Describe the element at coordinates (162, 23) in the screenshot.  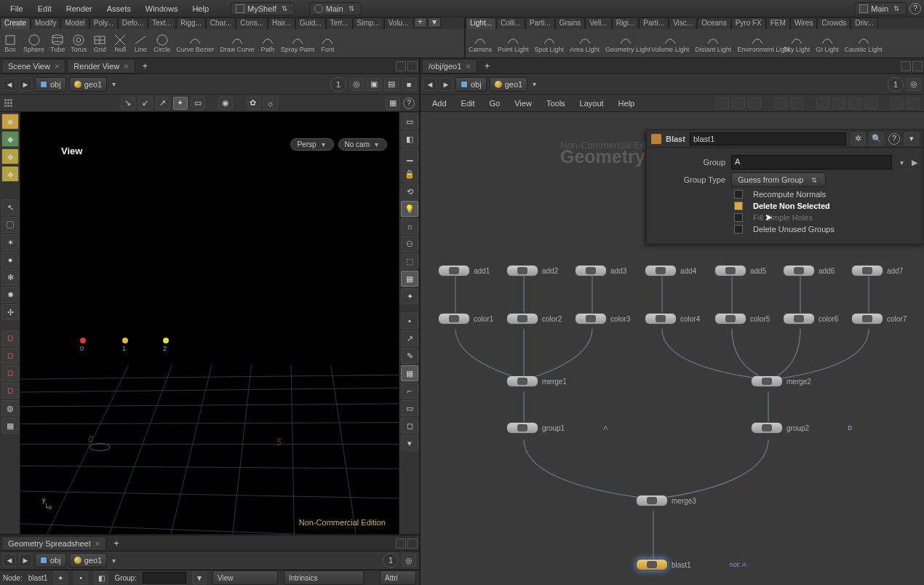
I see `shelf-tab-text: Text...` at that location.